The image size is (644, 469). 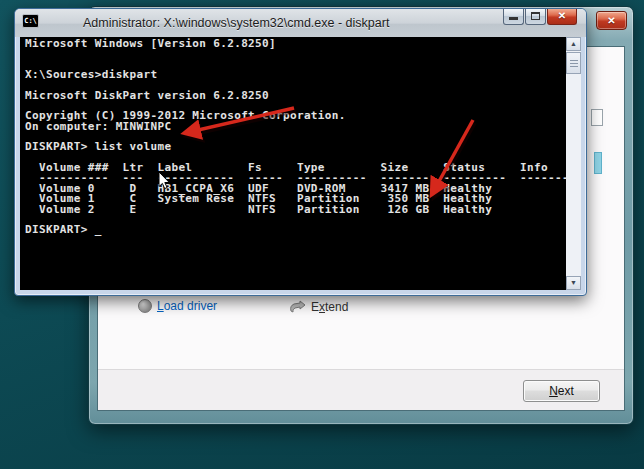 What do you see at coordinates (540, 17) in the screenshot?
I see `cmd-window-controls: ✕` at bounding box center [540, 17].